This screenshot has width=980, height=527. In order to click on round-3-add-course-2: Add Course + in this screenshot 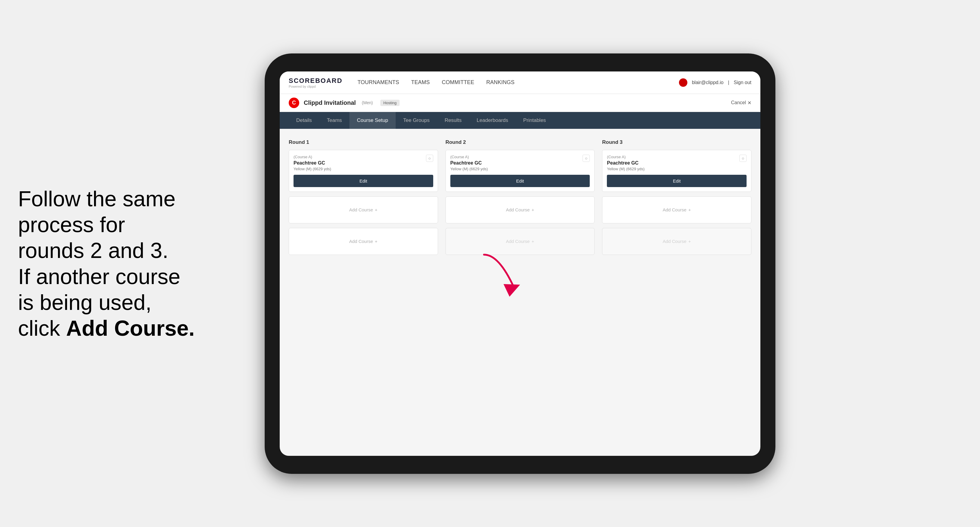, I will do `click(677, 241)`.